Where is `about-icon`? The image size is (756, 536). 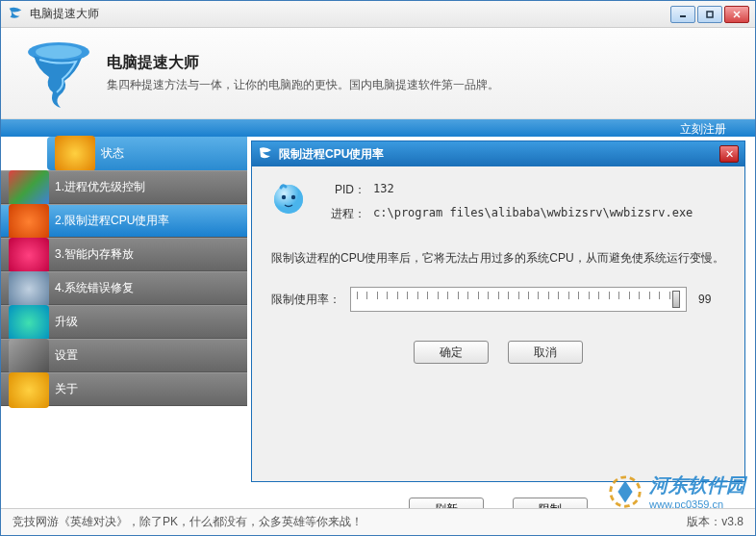 about-icon is located at coordinates (29, 391).